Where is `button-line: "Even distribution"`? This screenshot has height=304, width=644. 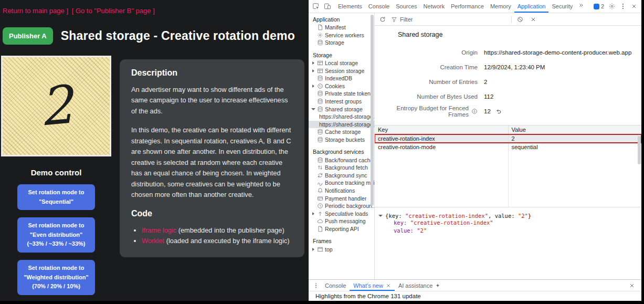
button-line: "Even distribution" is located at coordinates (56, 235).